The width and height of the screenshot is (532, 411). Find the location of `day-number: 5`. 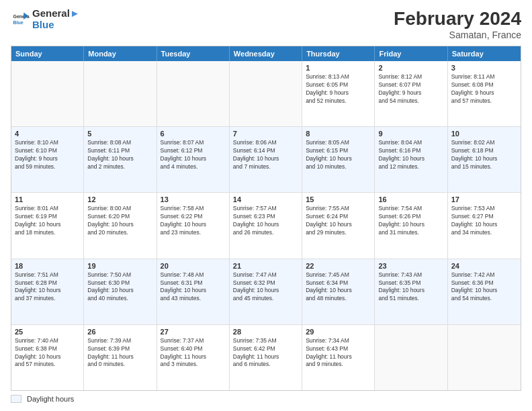

day-number: 5 is located at coordinates (120, 134).